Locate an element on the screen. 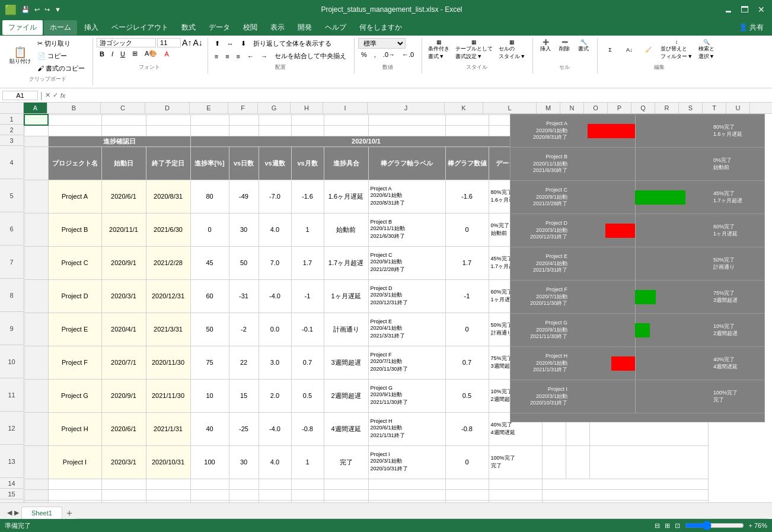  cell-end-6: 2021/11/30 is located at coordinates (168, 396).